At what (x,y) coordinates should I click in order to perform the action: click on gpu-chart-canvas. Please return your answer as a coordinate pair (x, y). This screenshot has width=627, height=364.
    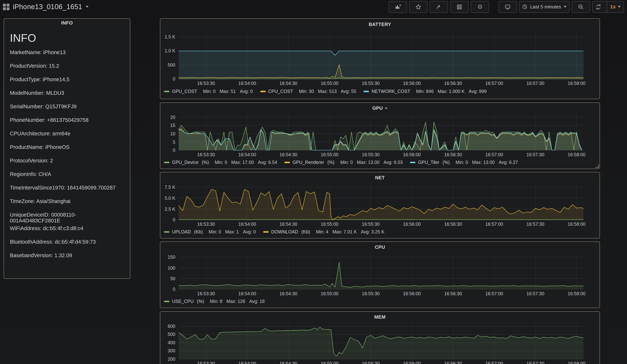
    Looking at the image, I should click on (381, 132).